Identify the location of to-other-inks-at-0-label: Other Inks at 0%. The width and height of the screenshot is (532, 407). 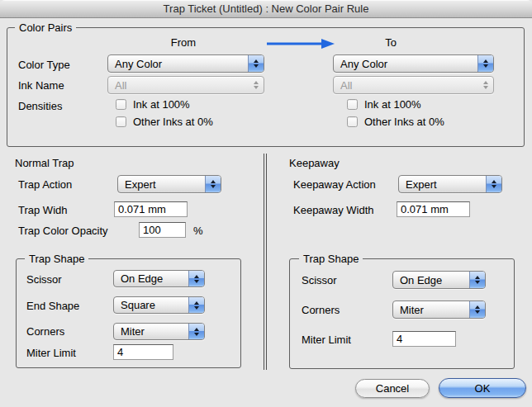
(405, 122).